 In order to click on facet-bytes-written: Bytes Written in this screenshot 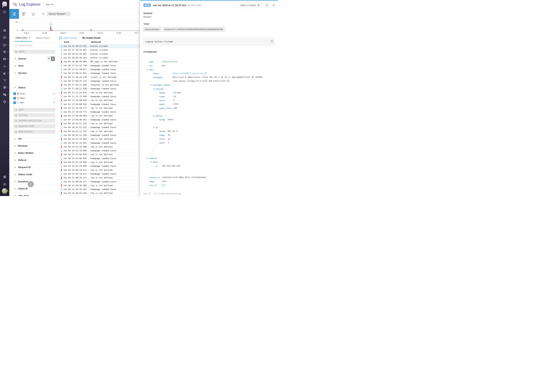, I will do `click(34, 153)`.